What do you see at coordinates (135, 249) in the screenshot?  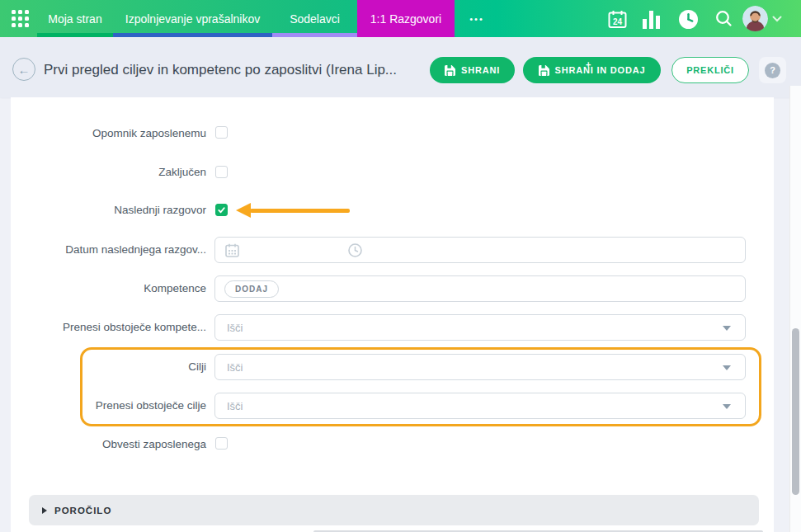 I see `next-interview-date-label: Datum naslednjega razgov...` at bounding box center [135, 249].